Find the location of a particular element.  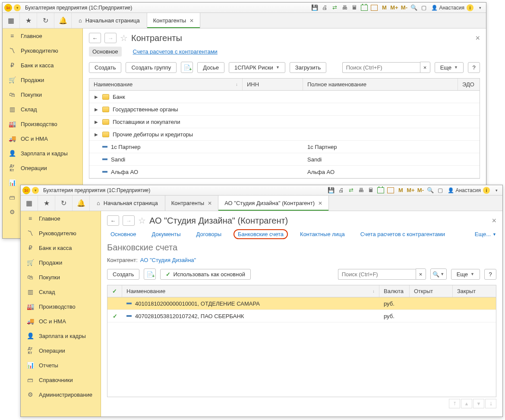

scroll-bottom-button: ⤓ is located at coordinates (491, 404).